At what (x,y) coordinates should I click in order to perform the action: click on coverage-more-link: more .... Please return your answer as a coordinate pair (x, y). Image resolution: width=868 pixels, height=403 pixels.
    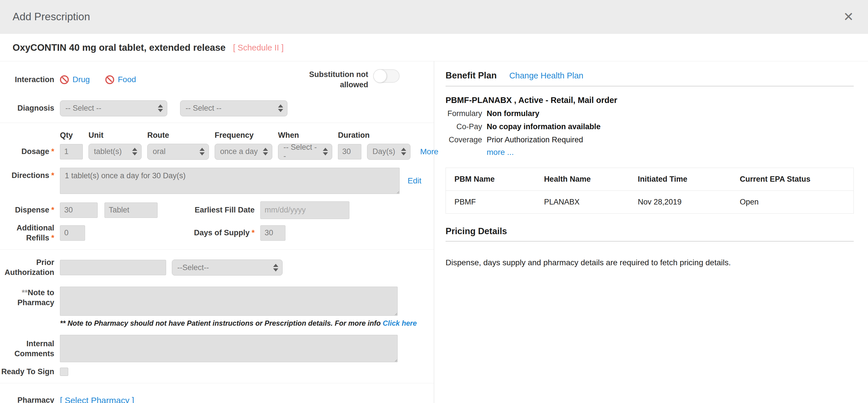
    Looking at the image, I should click on (500, 152).